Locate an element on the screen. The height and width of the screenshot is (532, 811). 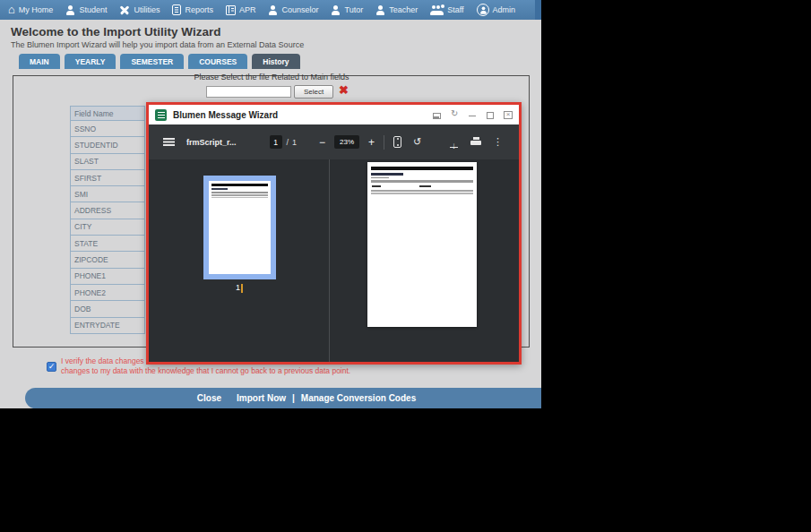
modal-titlebar: Blumen Message Wizard is located at coordinates (333, 115).